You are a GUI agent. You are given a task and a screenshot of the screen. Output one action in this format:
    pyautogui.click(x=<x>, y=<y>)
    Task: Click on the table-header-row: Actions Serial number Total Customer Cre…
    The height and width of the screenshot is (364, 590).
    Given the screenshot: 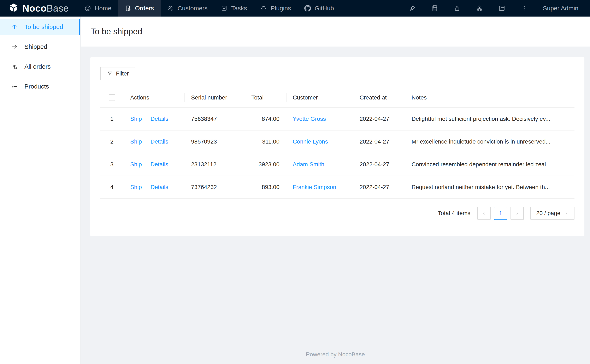 What is the action you would take?
    pyautogui.click(x=337, y=98)
    